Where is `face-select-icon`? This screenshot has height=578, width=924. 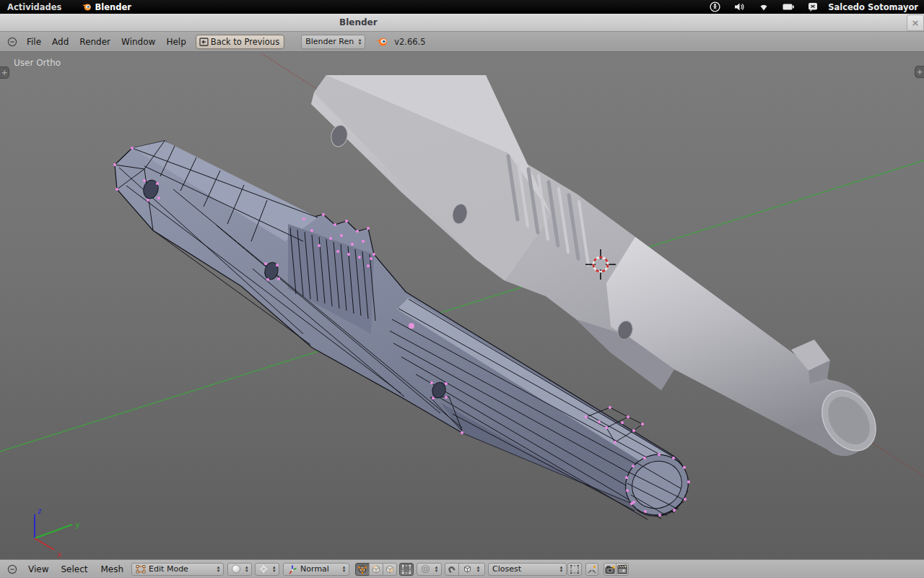 face-select-icon is located at coordinates (390, 569).